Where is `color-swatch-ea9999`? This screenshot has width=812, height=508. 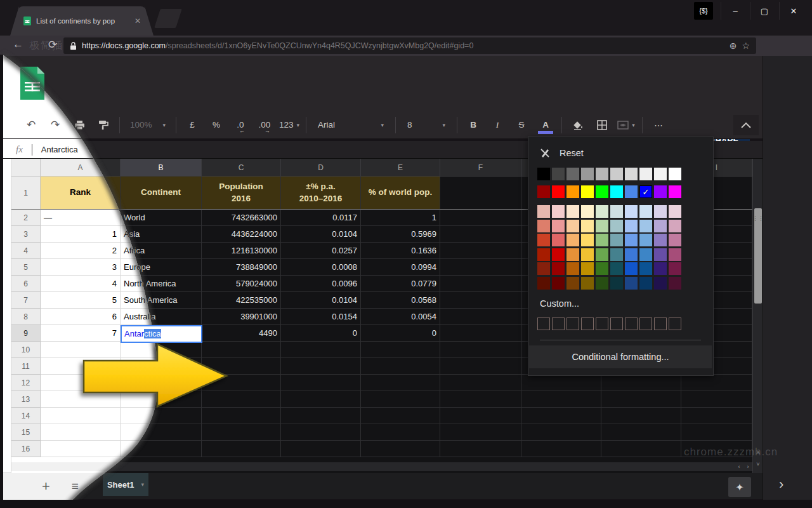
color-swatch-ea9999 is located at coordinates (558, 226).